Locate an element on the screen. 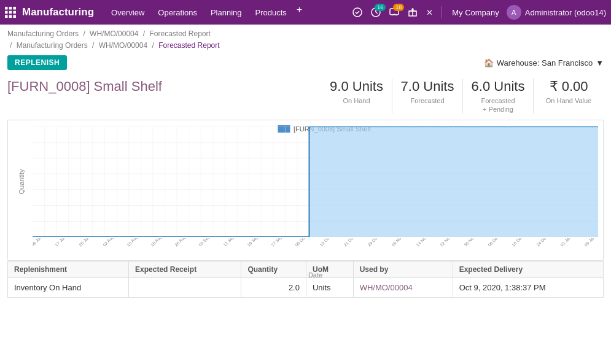 Image resolution: width=611 pixels, height=364 pixels. breadcrumb: Manufacturing Orders / WH/MO/00004 / For… is located at coordinates (306, 39).